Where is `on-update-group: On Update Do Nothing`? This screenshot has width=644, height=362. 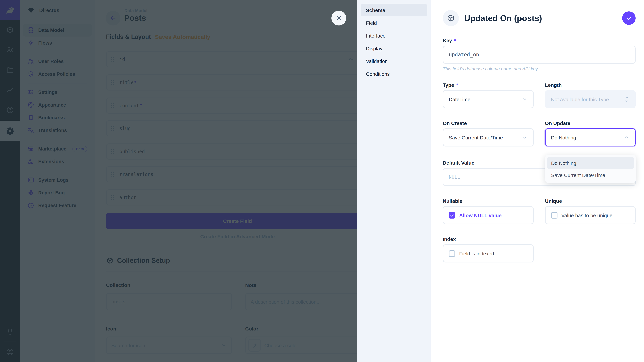 on-update-group: On Update Do Nothing is located at coordinates (590, 133).